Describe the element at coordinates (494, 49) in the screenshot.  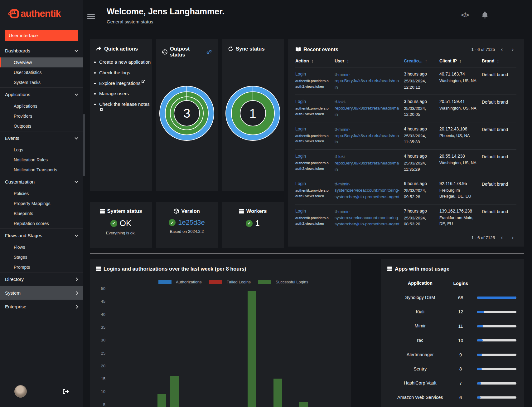
I see `events-pagination-top: 1 - 6 of 7125 ‹ ›` at that location.